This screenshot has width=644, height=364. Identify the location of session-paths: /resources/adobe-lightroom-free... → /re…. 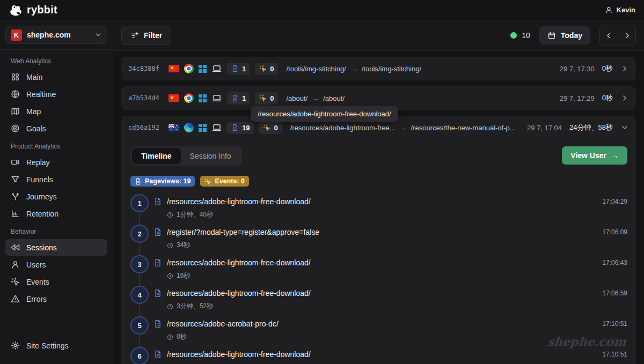
(403, 128).